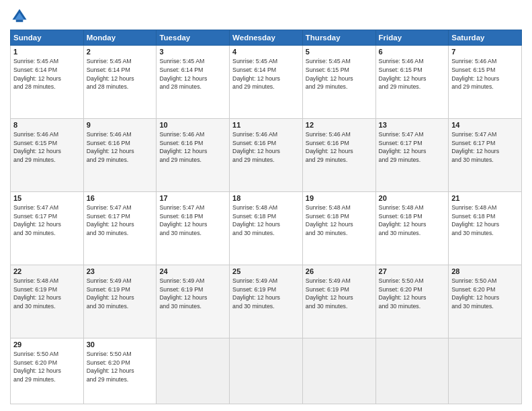  Describe the element at coordinates (47, 371) in the screenshot. I see `calendar-cell: 29Sunrise: 5:50 AMSunset: 6:20 PMDayligh…` at that location.